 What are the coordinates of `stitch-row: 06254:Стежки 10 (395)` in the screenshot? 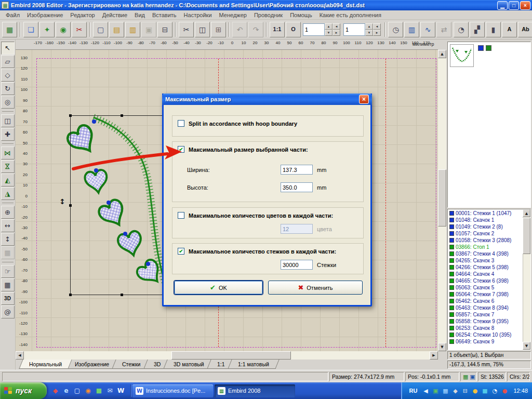 It's located at (485, 335).